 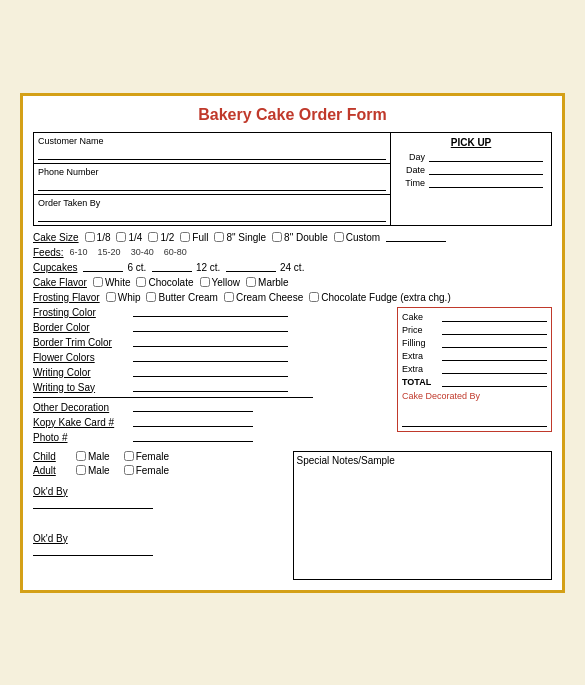 I want to click on writing-color-row: Writing Color, so click(x=211, y=372).